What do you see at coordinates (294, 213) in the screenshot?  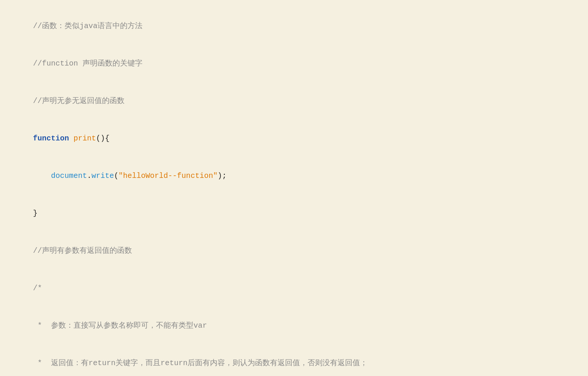 I see `code-line-6: }` at bounding box center [294, 213].